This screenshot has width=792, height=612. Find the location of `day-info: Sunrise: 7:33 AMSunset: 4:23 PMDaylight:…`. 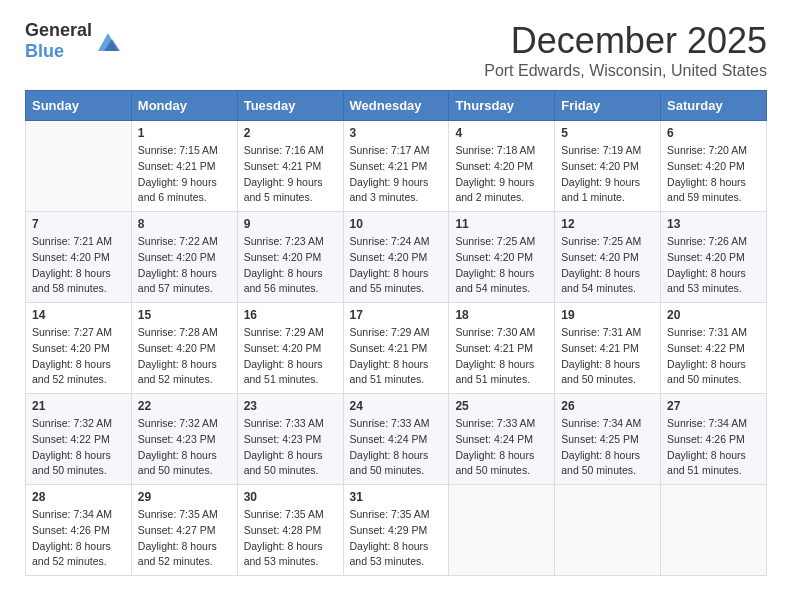

day-info: Sunrise: 7:33 AMSunset: 4:23 PMDaylight:… is located at coordinates (290, 448).